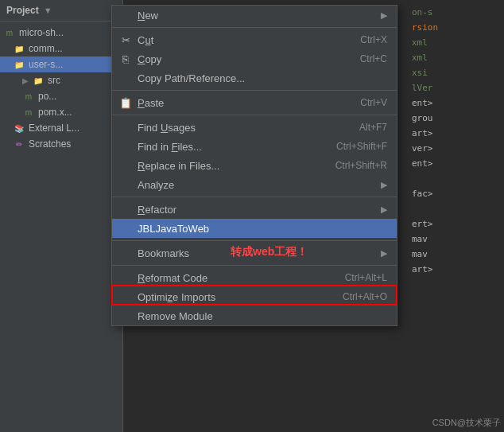  What do you see at coordinates (269, 252) in the screenshot?
I see `annotation-text: 转成web工程！` at bounding box center [269, 252].